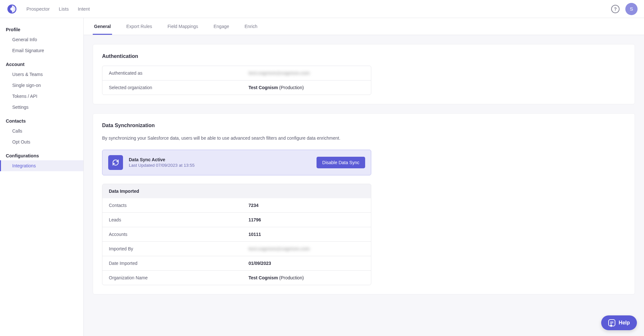  Describe the element at coordinates (42, 131) in the screenshot. I see `sidebar-item-calls: Calls` at that location.